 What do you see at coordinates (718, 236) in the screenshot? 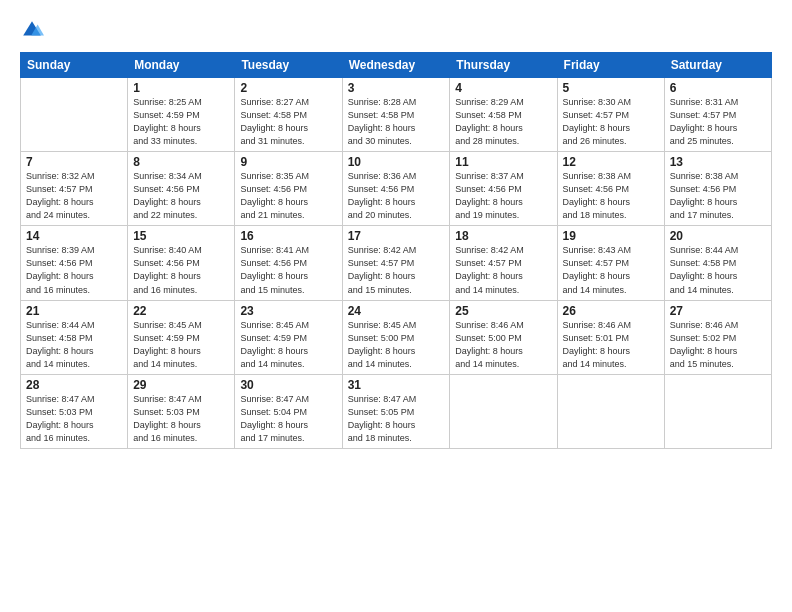
I see `day-number: 20` at bounding box center [718, 236].